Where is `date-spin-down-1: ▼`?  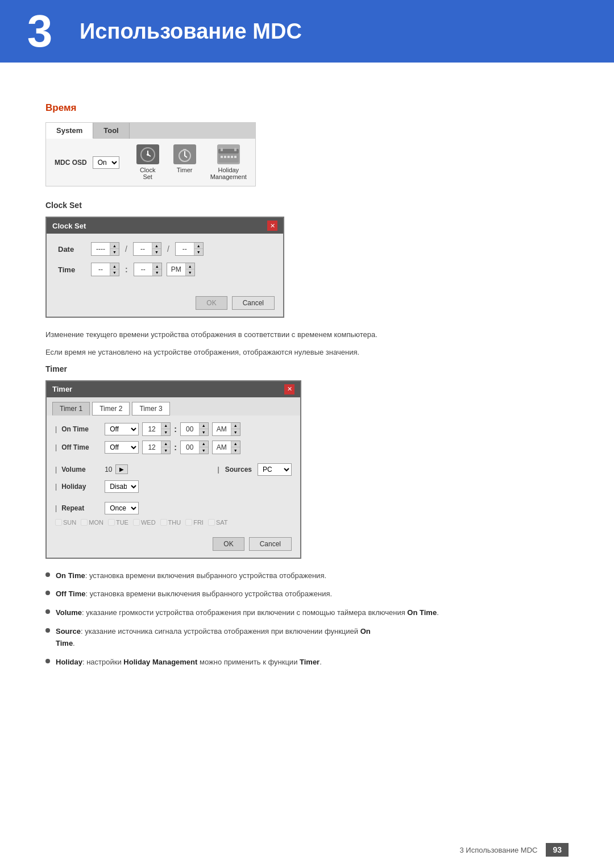
date-spin-down-1: ▼ is located at coordinates (114, 252).